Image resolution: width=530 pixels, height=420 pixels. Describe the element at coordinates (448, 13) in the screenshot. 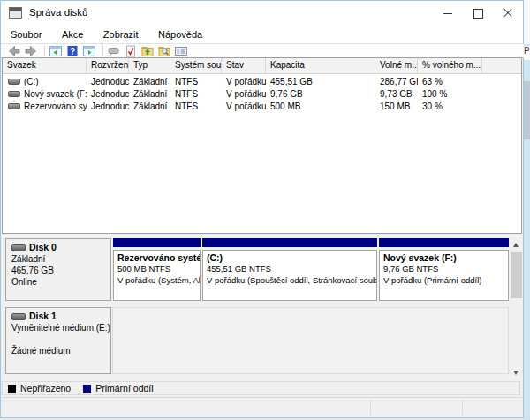

I see `minimize-button` at that location.